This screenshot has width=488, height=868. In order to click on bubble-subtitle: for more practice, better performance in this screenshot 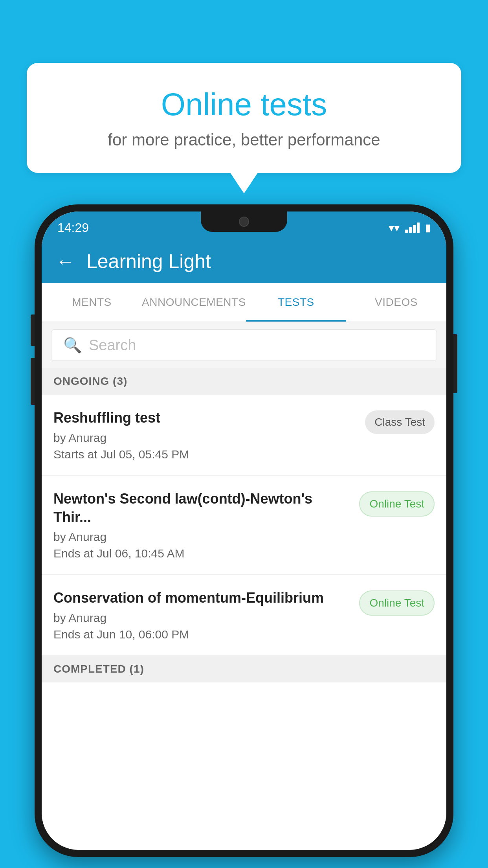, I will do `click(244, 140)`.